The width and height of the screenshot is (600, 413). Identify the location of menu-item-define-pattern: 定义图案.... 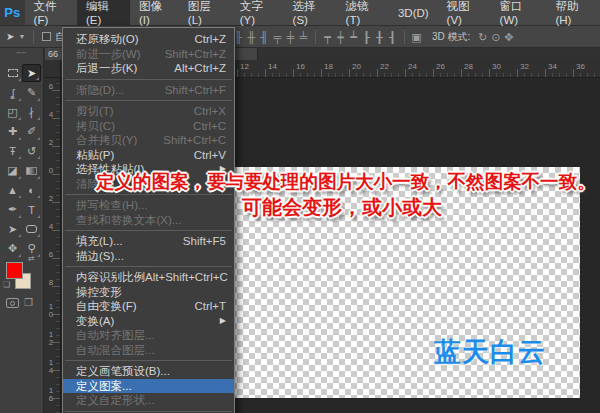
(148, 386).